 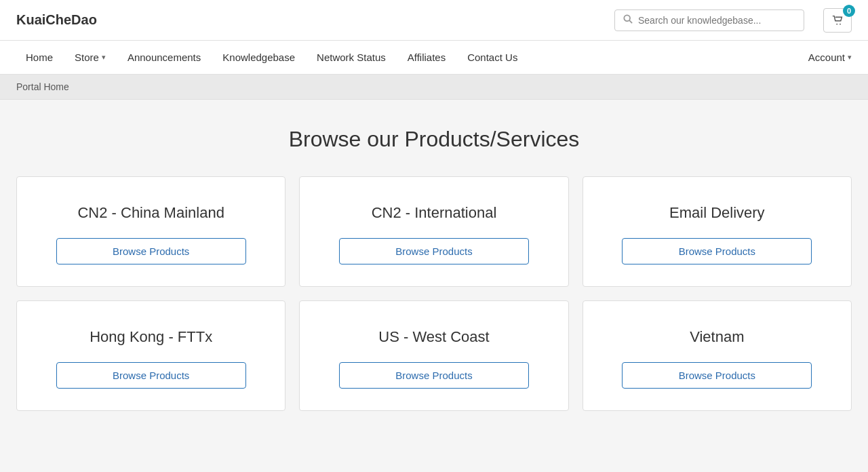 What do you see at coordinates (434, 58) in the screenshot?
I see `navbar: Home Store ▾ Announcements Knowledgebase…` at bounding box center [434, 58].